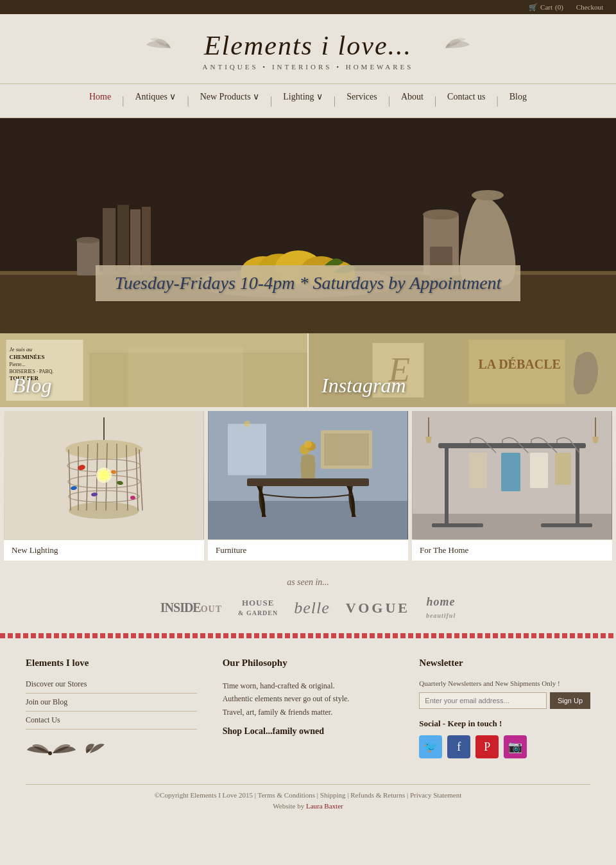  I want to click on logo-vogue: VOGUE, so click(378, 608).